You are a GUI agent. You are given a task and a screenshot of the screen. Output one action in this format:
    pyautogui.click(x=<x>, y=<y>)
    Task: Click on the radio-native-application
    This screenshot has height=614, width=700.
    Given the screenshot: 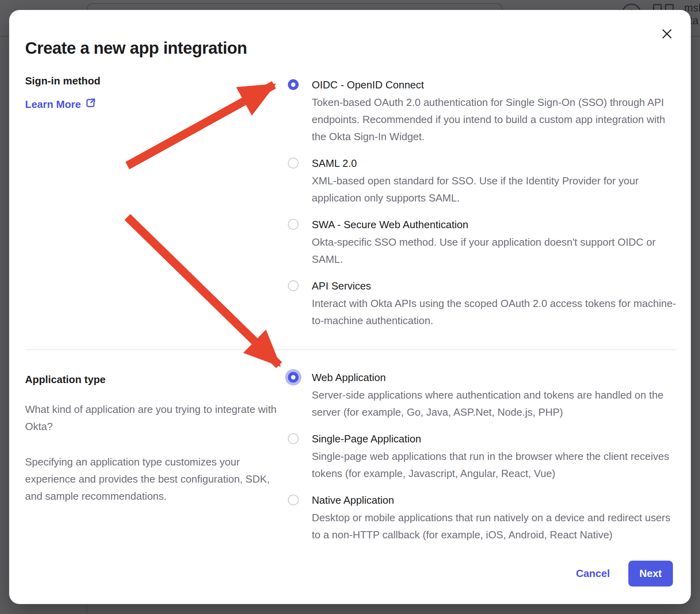 What is the action you would take?
    pyautogui.click(x=293, y=500)
    